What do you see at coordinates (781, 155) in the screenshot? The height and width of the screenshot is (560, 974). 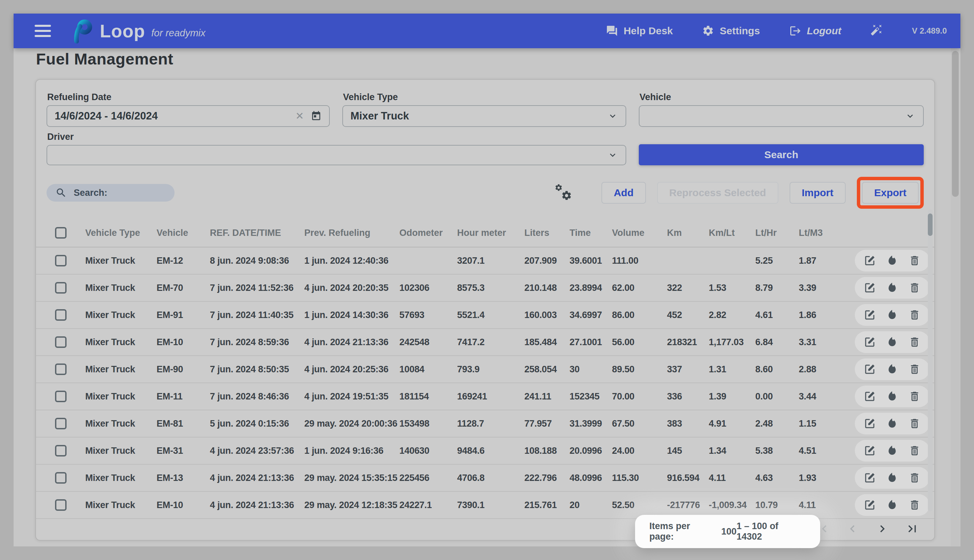 I see `search-button: Search` at bounding box center [781, 155].